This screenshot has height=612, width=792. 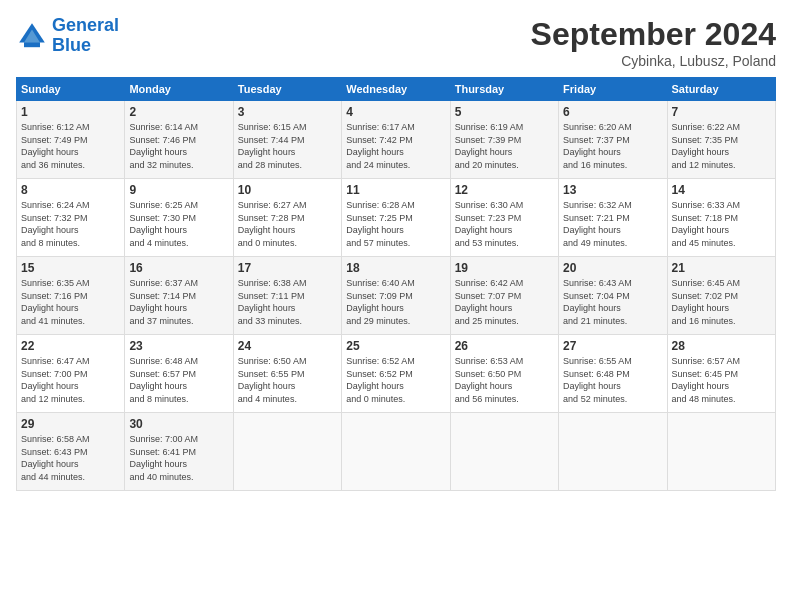 I want to click on day-info: Sunrise: 6:27 AM Sunset: 7:28 PM Dayligh…, so click(x=288, y=224).